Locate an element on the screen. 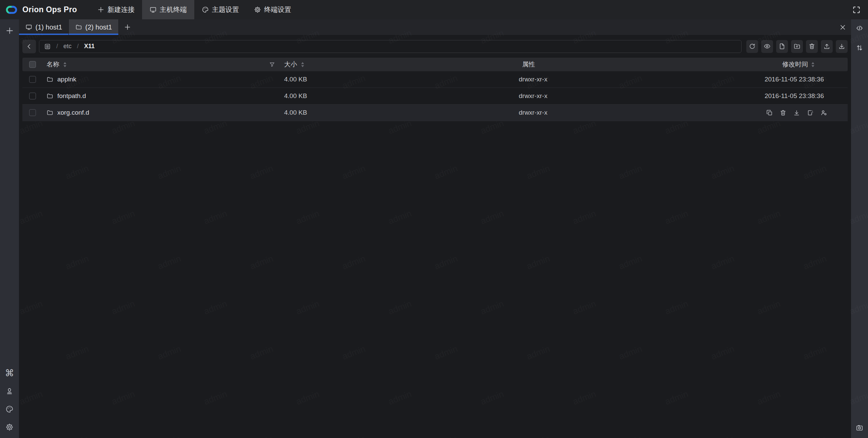 The width and height of the screenshot is (868, 438). camera-icon is located at coordinates (860, 428).